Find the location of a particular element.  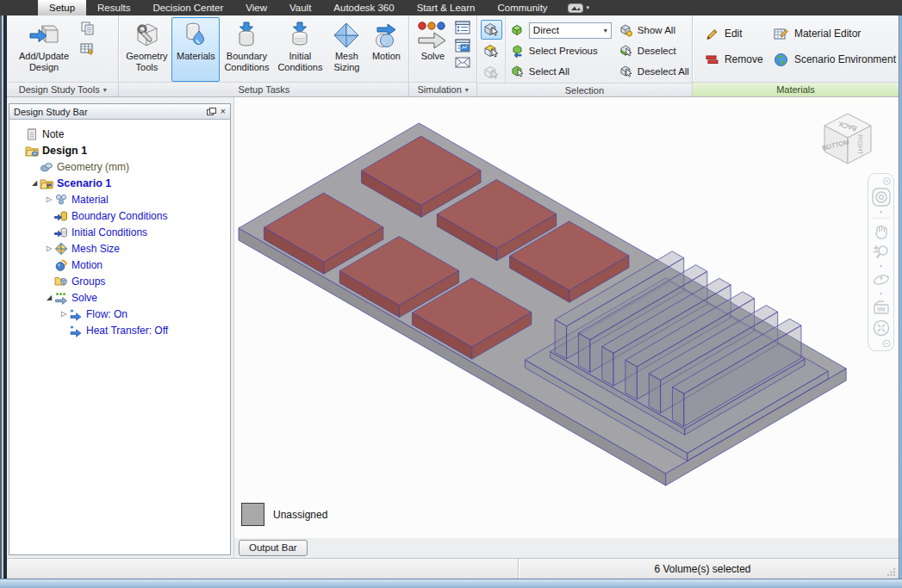

tree-item-heat-transfer: Heat Transfer: Off is located at coordinates (120, 331).